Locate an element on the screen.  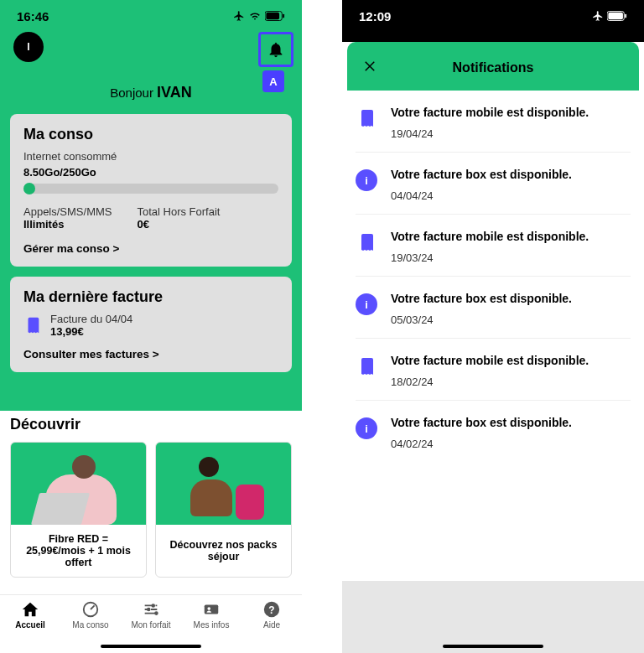
notification-date: 19/03/24 is located at coordinates (490, 258).